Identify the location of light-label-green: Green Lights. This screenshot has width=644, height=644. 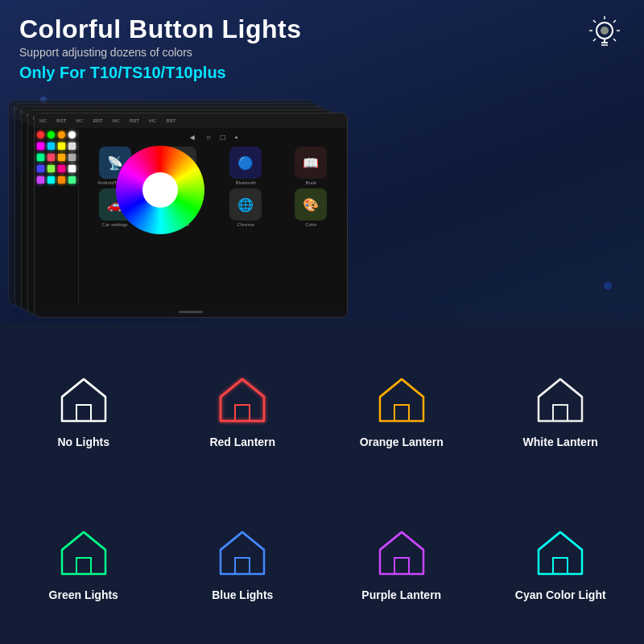
(84, 595).